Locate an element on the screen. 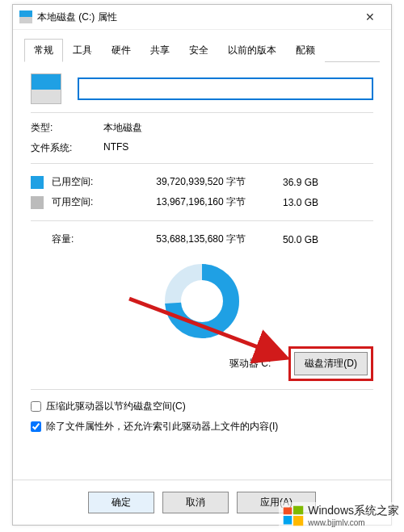  table-row: 可用空间: 13,967,196,160 字节 13.0 GB is located at coordinates (202, 202).